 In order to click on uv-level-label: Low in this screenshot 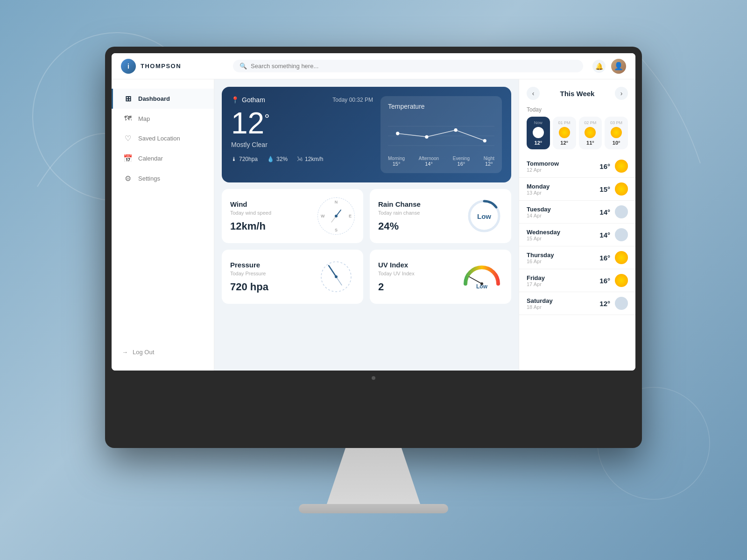, I will do `click(482, 287)`.